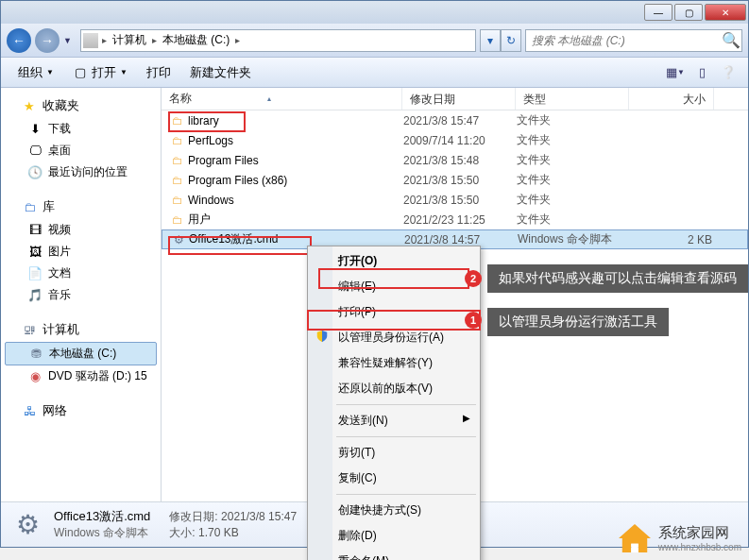 This screenshot has width=749, height=560. I want to click on file-name: library, so click(295, 121).